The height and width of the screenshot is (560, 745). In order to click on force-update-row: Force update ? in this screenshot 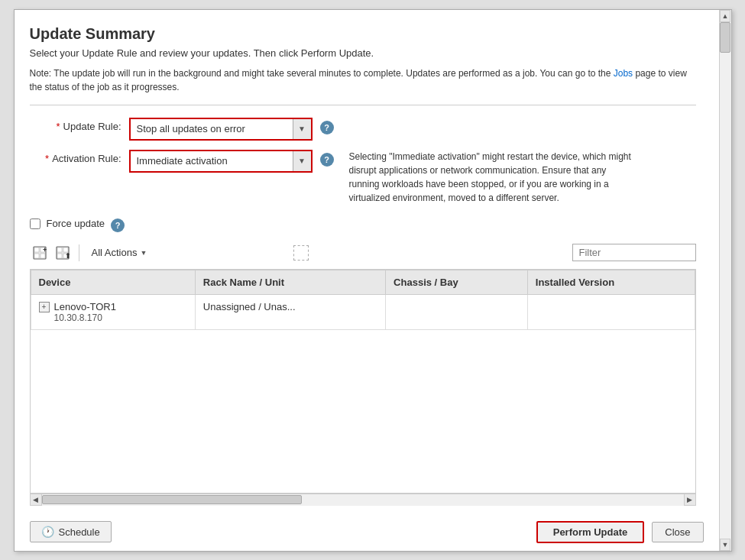, I will do `click(363, 224)`.